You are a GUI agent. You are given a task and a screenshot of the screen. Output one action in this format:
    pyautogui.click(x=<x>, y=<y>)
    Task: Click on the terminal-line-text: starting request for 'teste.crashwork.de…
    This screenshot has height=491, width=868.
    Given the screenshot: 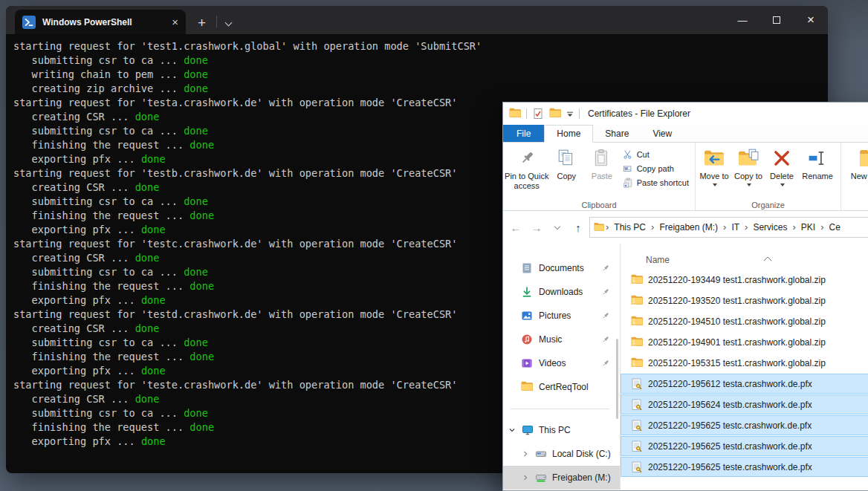 What is the action you would take?
    pyautogui.click(x=235, y=385)
    